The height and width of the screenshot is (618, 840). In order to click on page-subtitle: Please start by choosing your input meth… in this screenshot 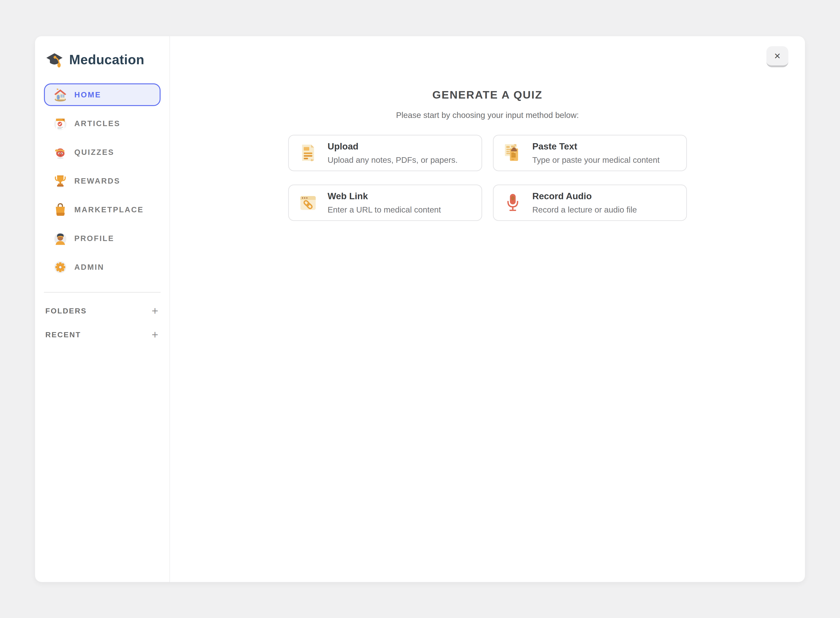, I will do `click(487, 115)`.